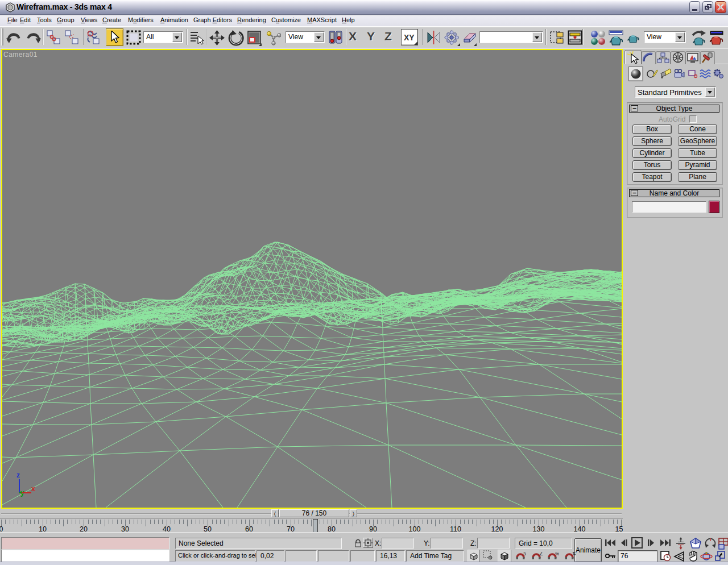 This screenshot has width=728, height=565. What do you see at coordinates (524, 554) in the screenshot?
I see `svg-text: 3` at bounding box center [524, 554].